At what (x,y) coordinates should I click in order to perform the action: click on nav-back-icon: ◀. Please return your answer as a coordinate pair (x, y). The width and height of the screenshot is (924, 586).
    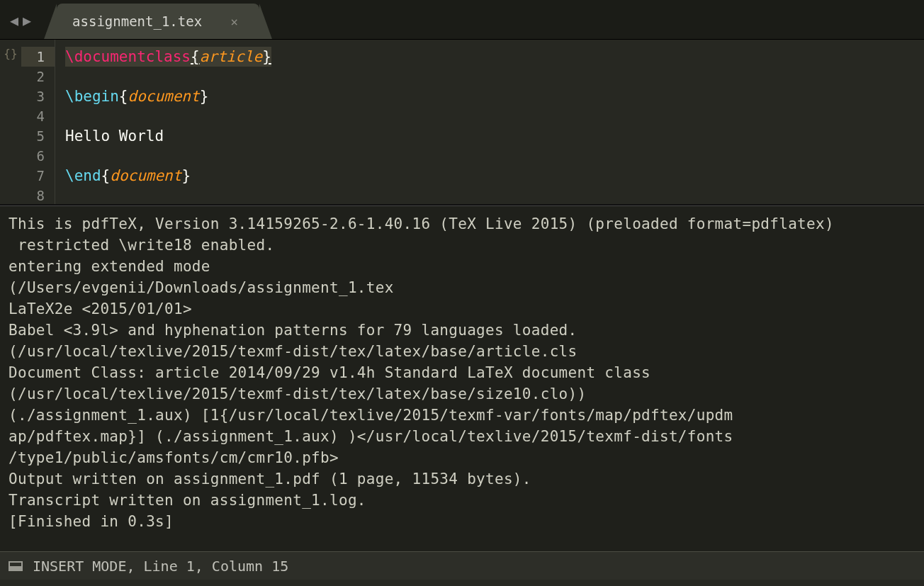
    Looking at the image, I should click on (14, 21).